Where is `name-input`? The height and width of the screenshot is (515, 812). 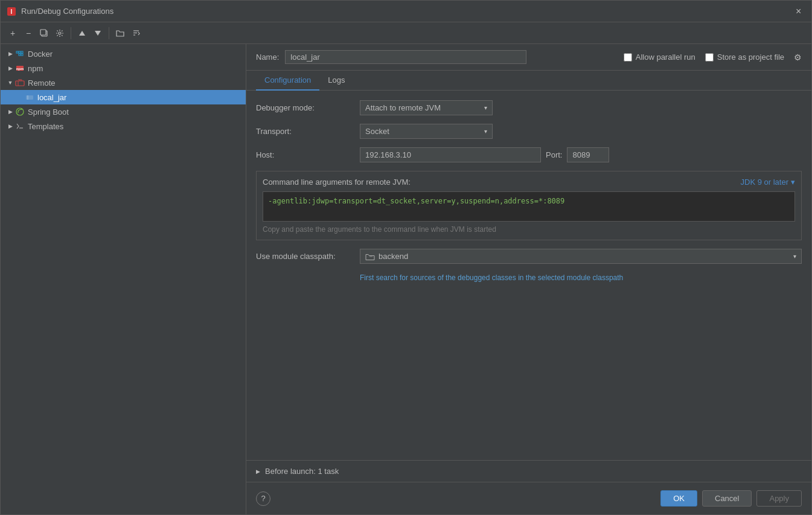
name-input is located at coordinates (406, 57).